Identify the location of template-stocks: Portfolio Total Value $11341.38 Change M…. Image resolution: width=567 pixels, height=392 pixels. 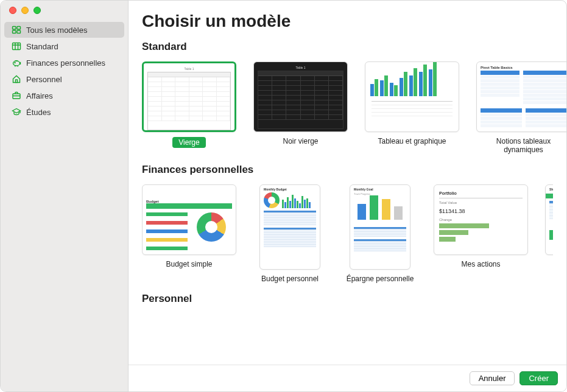
(481, 234).